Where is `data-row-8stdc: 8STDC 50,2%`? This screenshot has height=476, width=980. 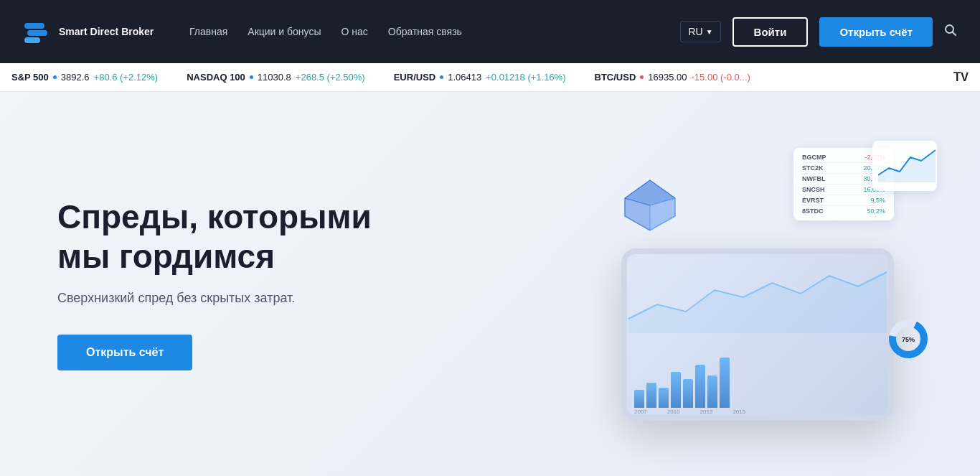
data-row-8stdc: 8STDC 50,2% is located at coordinates (844, 211).